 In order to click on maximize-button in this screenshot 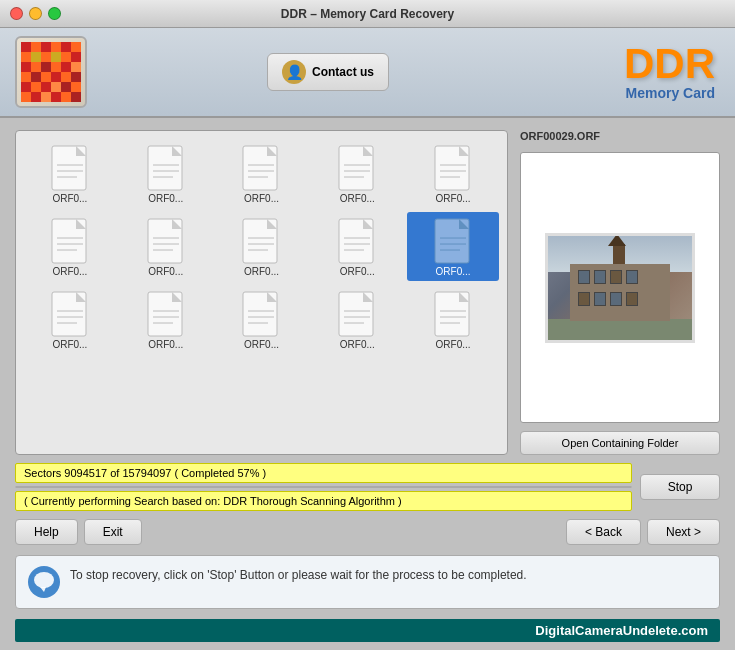, I will do `click(54, 14)`.